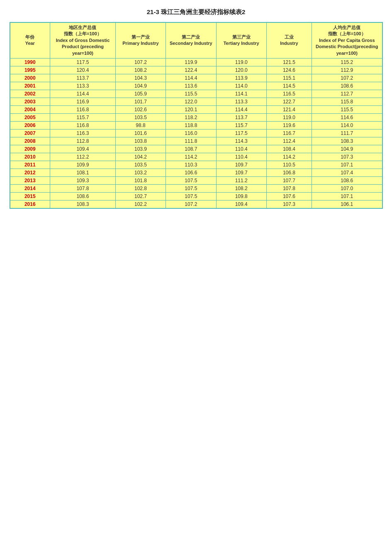 This screenshot has width=392, height=555. I want to click on header-percapita: 人均生产总值 指数（上年=100） Index of Per Capita Gr…, so click(347, 40).